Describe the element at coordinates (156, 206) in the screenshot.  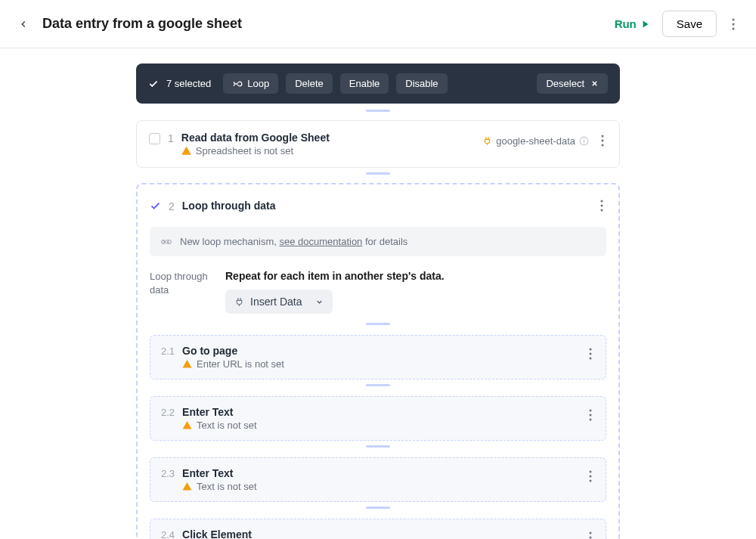
I see `loop-check-icon` at that location.